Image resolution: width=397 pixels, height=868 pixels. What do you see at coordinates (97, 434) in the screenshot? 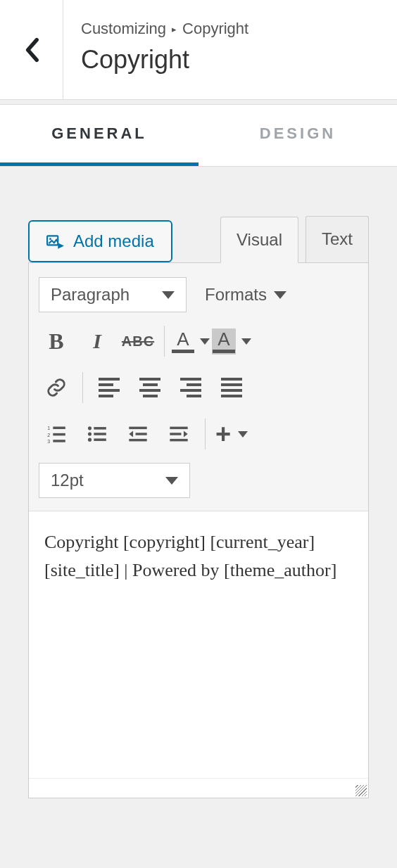
I see `bullet-list-button` at bounding box center [97, 434].